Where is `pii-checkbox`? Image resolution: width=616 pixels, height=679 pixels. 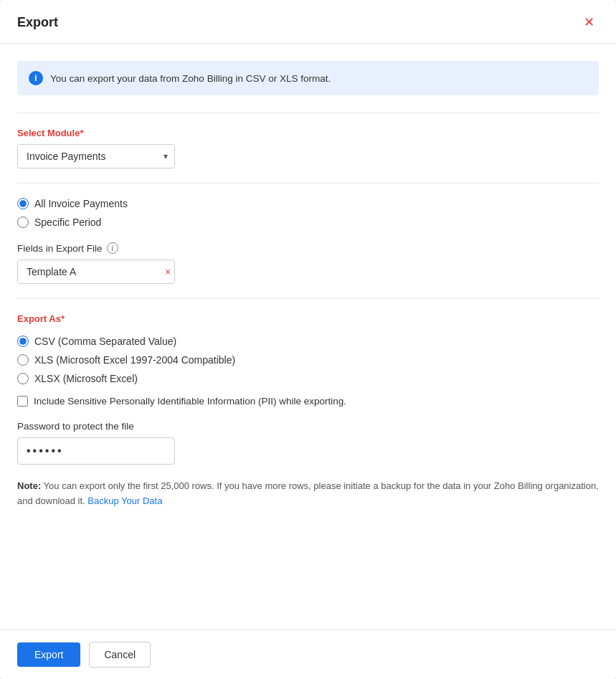 pii-checkbox is located at coordinates (23, 402).